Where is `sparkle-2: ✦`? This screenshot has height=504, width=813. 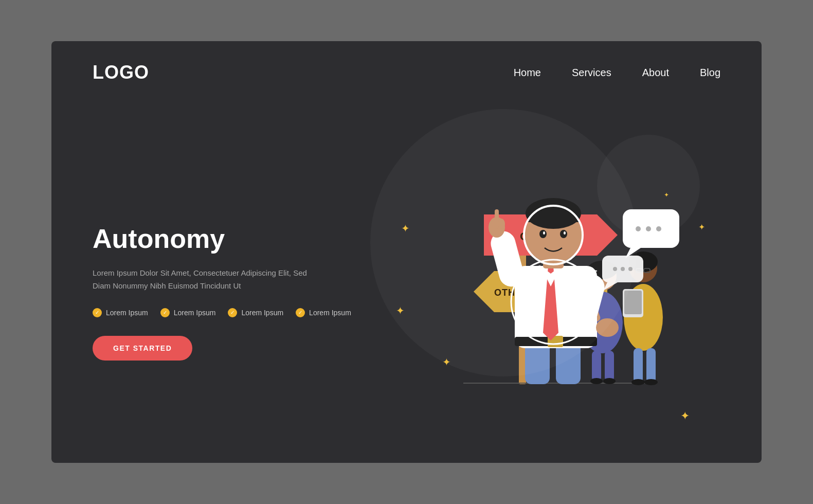 sparkle-2: ✦ is located at coordinates (400, 311).